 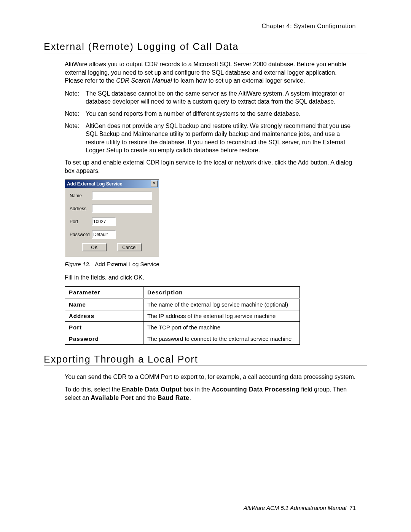 I want to click on parameter-table: Parameter Description Name The name of t…, so click(x=182, y=315).